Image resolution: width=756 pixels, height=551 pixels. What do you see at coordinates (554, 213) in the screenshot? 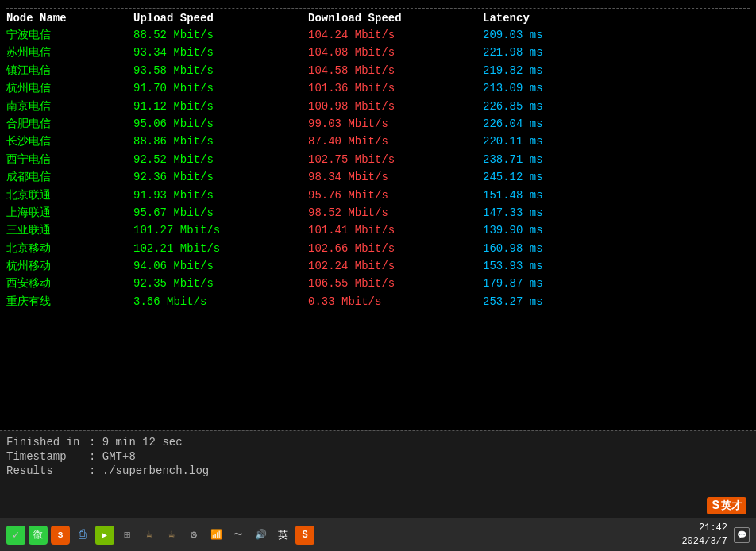
I see `latency: 147.33 ms` at bounding box center [554, 213].